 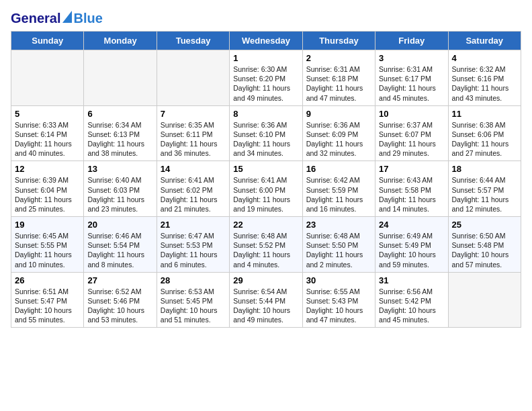 I want to click on day-number: 21, so click(x=193, y=224).